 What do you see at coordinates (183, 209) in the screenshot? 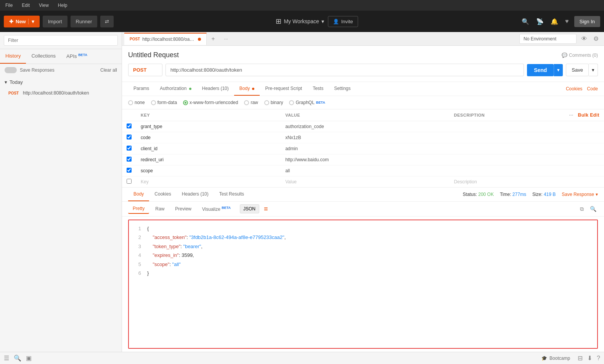
I see `res-view-preview: Preview` at bounding box center [183, 209].